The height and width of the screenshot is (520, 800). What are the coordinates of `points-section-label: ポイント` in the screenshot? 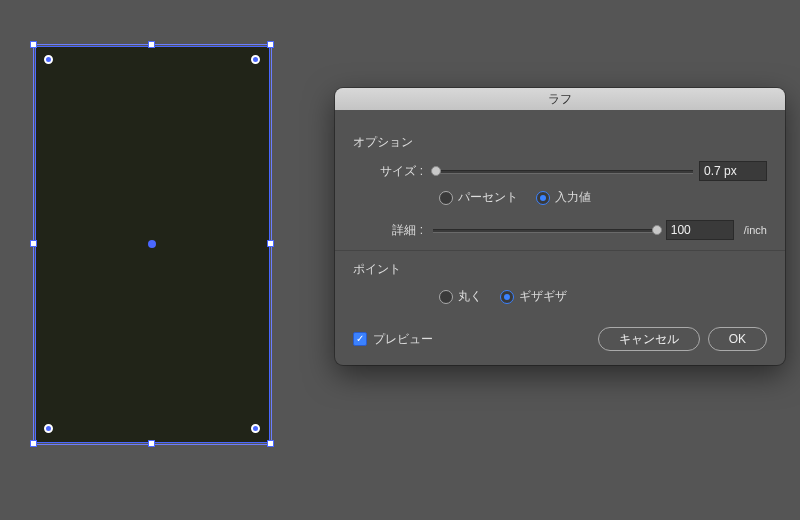 It's located at (560, 270).